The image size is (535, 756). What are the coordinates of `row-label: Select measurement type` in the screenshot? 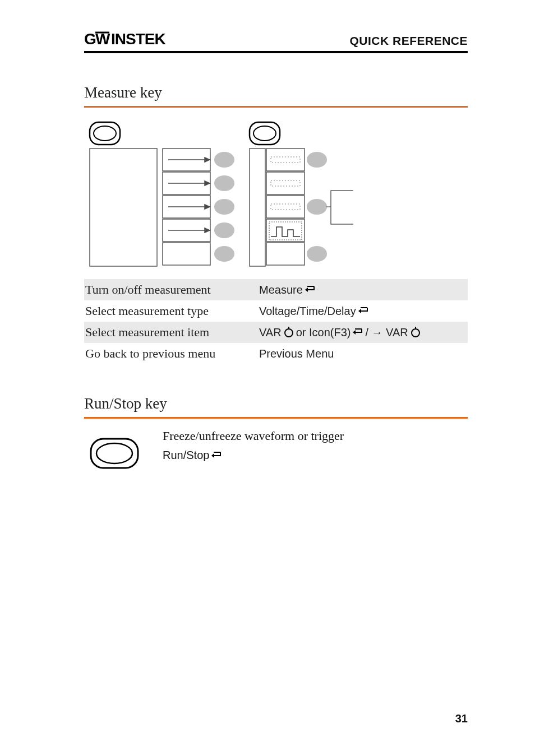 It's located at (172, 311).